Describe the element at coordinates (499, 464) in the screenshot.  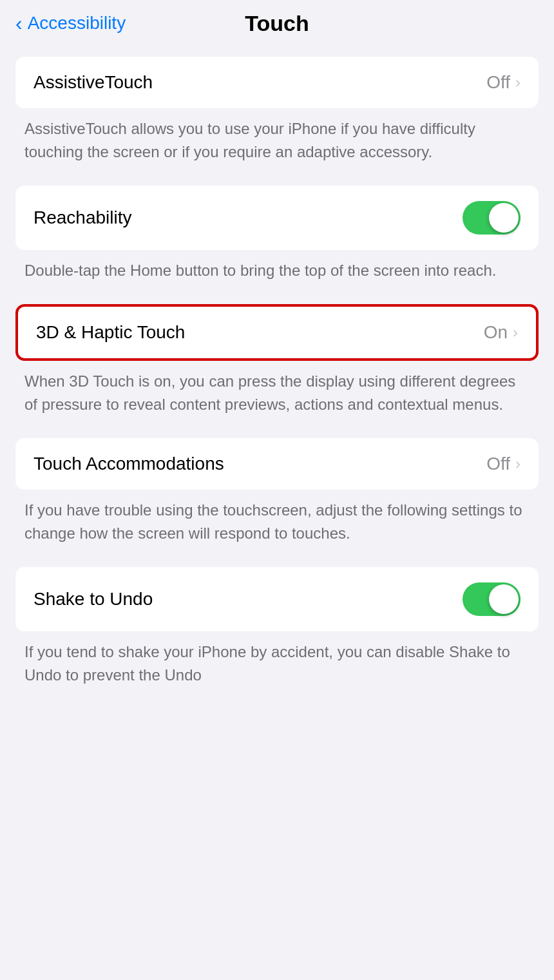
I see `touch-accommodations-status: Off` at that location.